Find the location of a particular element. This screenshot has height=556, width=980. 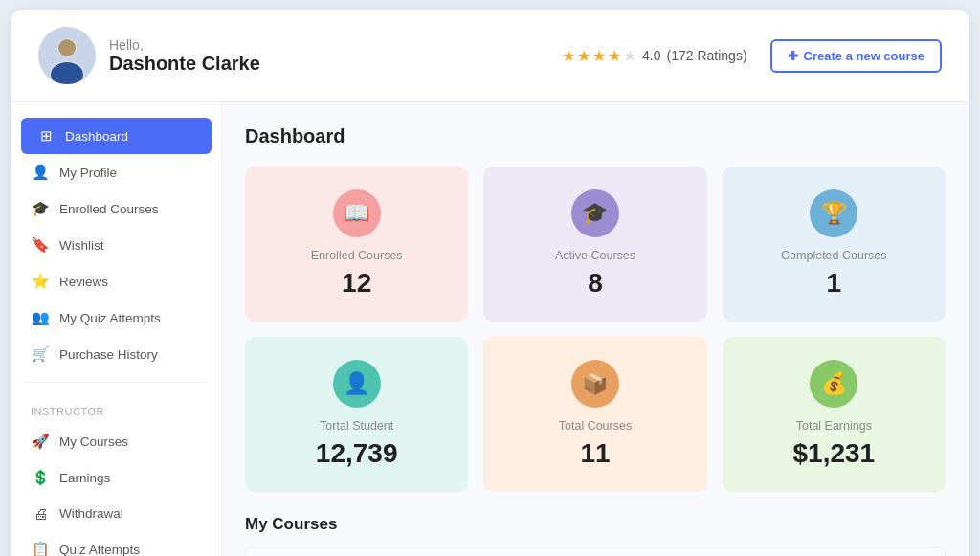

stat-label-completed-courses: Completed Courses is located at coordinates (834, 256).